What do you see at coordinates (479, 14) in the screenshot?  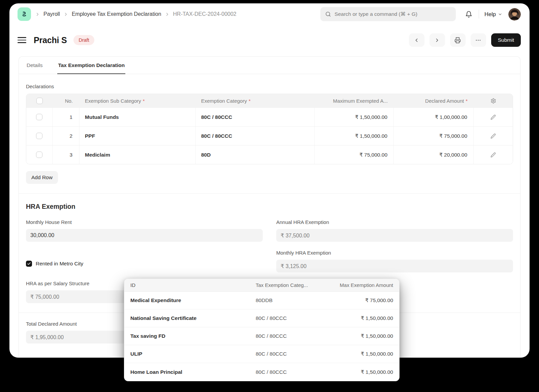 I see `navbar-divider` at bounding box center [479, 14].